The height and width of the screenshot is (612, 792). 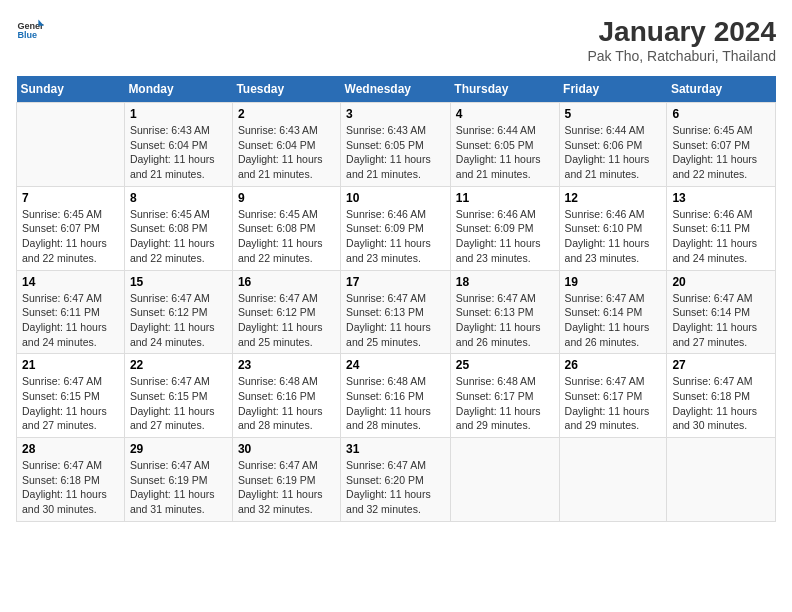 What do you see at coordinates (505, 404) in the screenshot?
I see `day-info: Sunrise: 6:48 AMSunset: 6:17 PMDaylight:…` at bounding box center [505, 404].